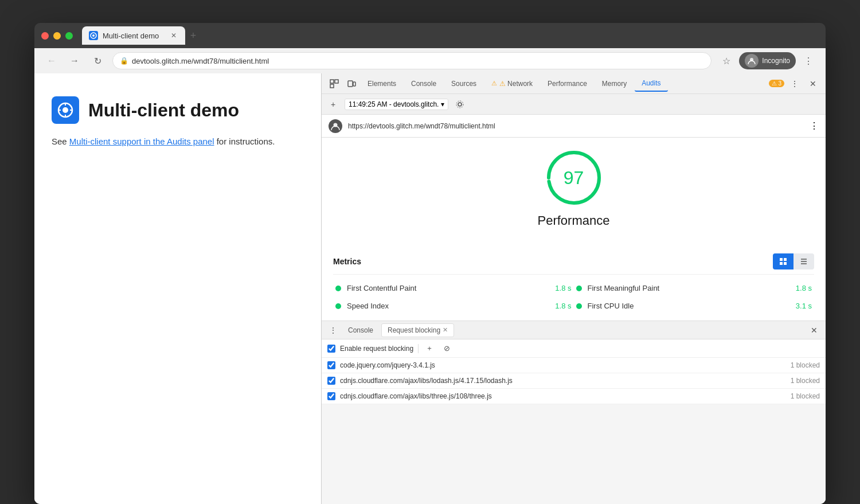 The image size is (860, 504). Describe the element at coordinates (694, 318) in the screenshot. I see `metric-item-mpfid: Max Potential First Input Delay 100 ms` at that location.